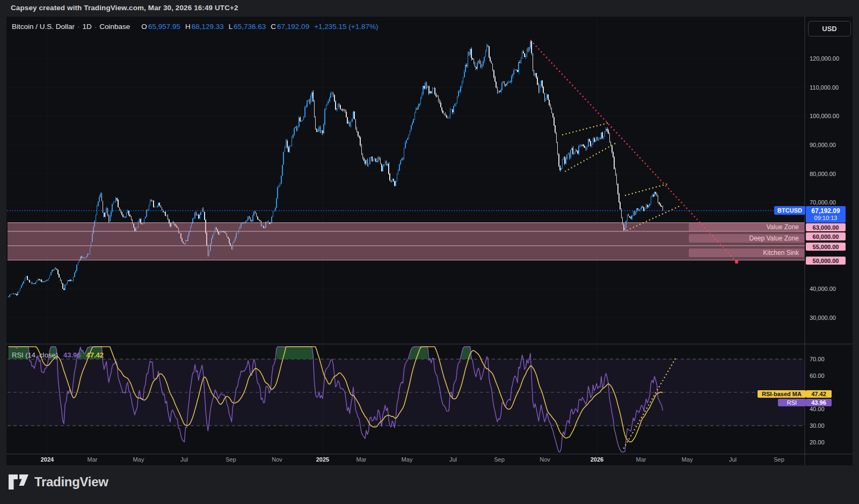 The width and height of the screenshot is (859, 504). Describe the element at coordinates (831, 289) in the screenshot. I see `price-tick-label: 40,000.00` at that location.